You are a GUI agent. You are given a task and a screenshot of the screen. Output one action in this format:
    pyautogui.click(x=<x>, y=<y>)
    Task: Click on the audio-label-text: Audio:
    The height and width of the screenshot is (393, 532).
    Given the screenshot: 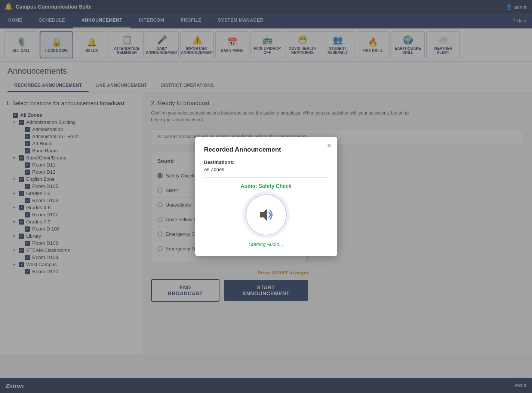 What is the action you would take?
    pyautogui.click(x=249, y=186)
    